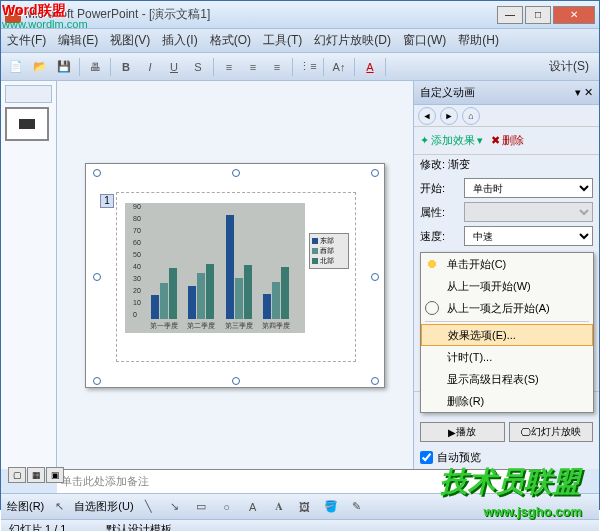 This screenshot has height=531, width=600. Describe the element at coordinates (139, 261) in the screenshot. I see `y-axis: 0102030405060708090` at that location.